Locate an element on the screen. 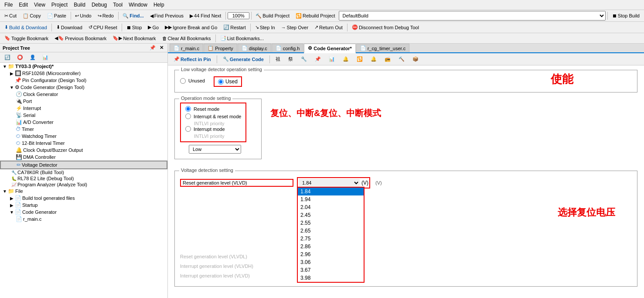 The height and width of the screenshot is (298, 644). menu-project: Project is located at coordinates (59, 5).